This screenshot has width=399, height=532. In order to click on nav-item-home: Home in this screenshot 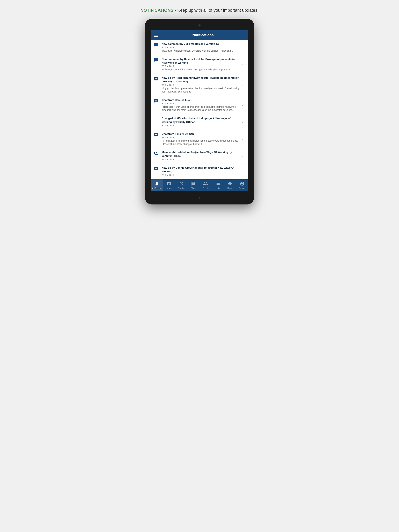, I will do `click(230, 185)`.